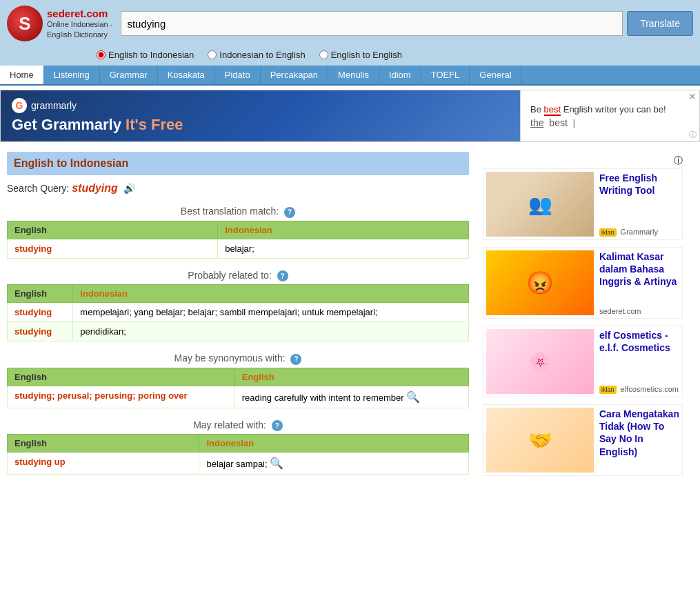 This screenshot has width=700, height=616. Describe the element at coordinates (639, 361) in the screenshot. I see `sidebar-ad-text-3: elf Cosmetics - e.l.f. Cosmetics iklan e…` at that location.